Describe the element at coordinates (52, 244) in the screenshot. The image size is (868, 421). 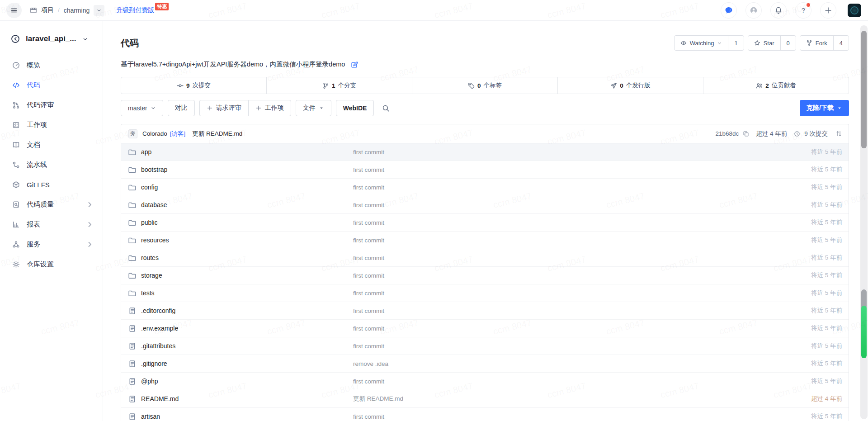
I see `sidebar-item-services: 服务` at that location.